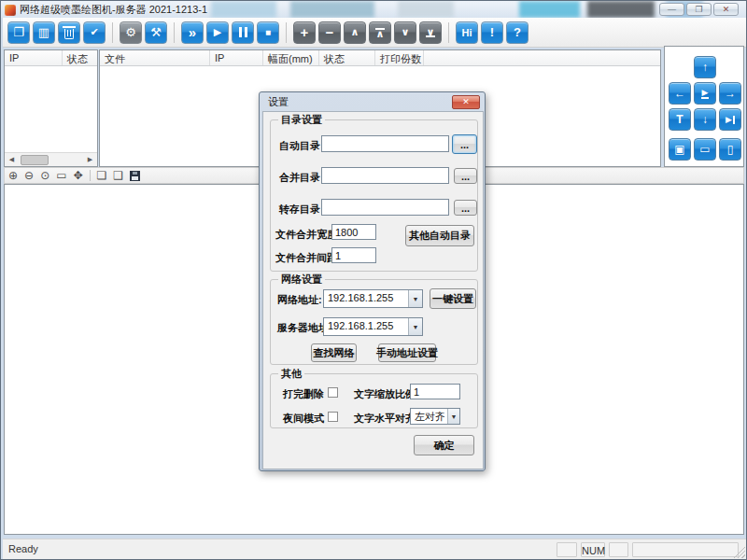  I want to click on text-align-value: 左对齐, so click(430, 416).